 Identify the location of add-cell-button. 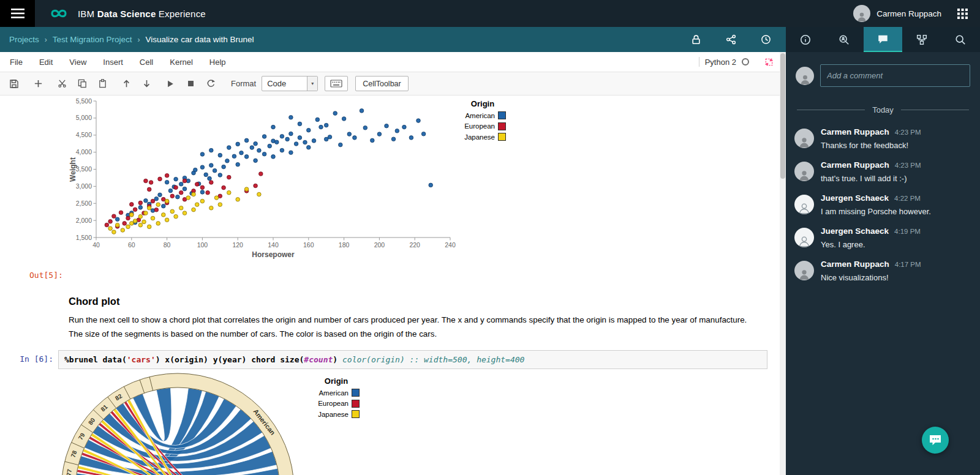
(38, 84).